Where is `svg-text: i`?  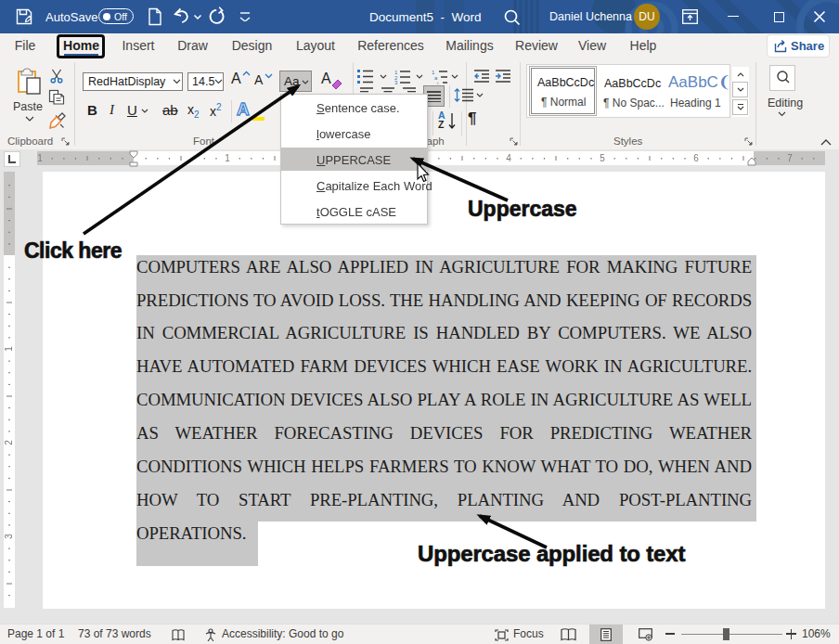 svg-text: i is located at coordinates (438, 84).